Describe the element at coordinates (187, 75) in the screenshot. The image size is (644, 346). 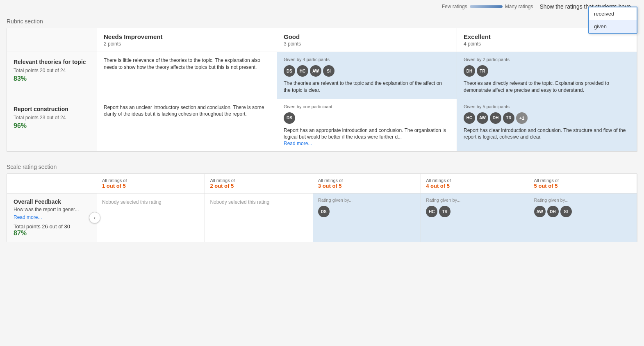
I see `rubric-cell-theories-needs-improvement: There is little relevance of the theorie…` at that location.